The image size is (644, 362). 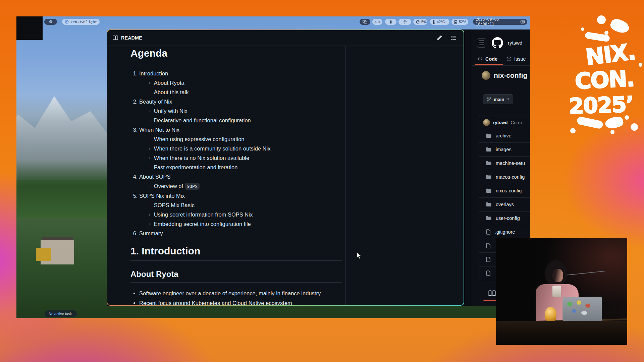 What do you see at coordinates (504, 177) in the screenshot?
I see `file-row: macos-config` at bounding box center [504, 177].